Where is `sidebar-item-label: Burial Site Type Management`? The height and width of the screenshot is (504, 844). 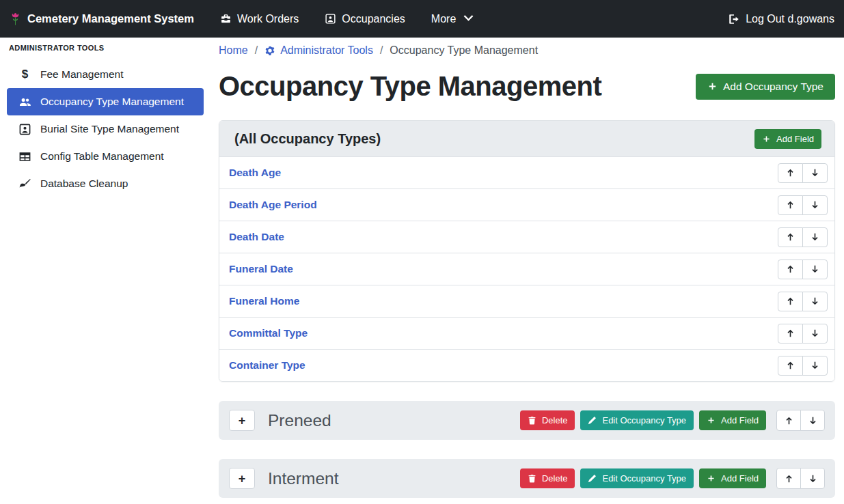 sidebar-item-label: Burial Site Type Management is located at coordinates (109, 129).